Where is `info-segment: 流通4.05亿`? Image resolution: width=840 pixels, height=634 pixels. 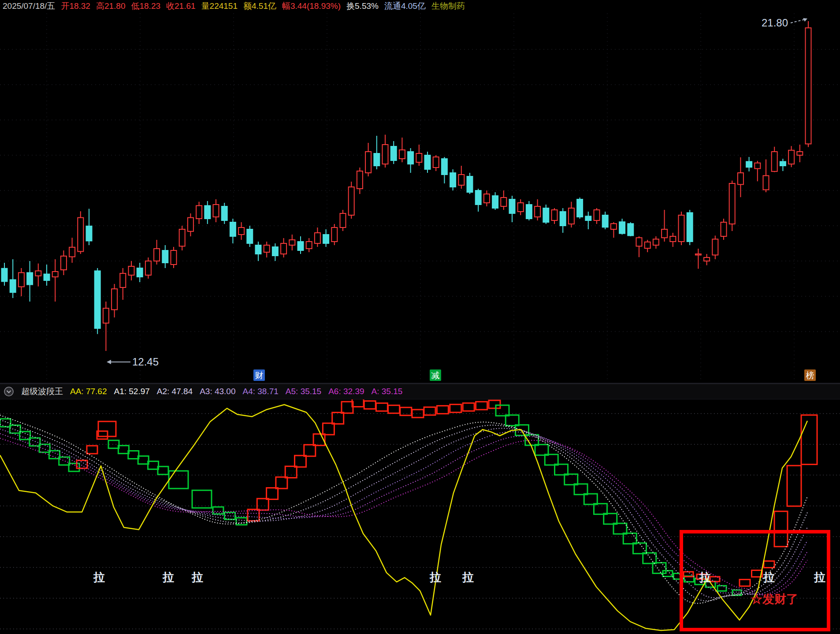
info-segment: 流通4.05亿 is located at coordinates (405, 6).